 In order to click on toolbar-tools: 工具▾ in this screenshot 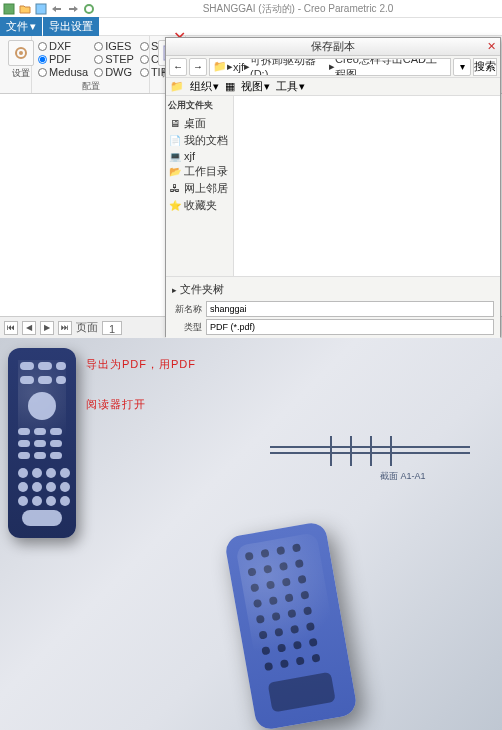, I will do `click(290, 86)`.